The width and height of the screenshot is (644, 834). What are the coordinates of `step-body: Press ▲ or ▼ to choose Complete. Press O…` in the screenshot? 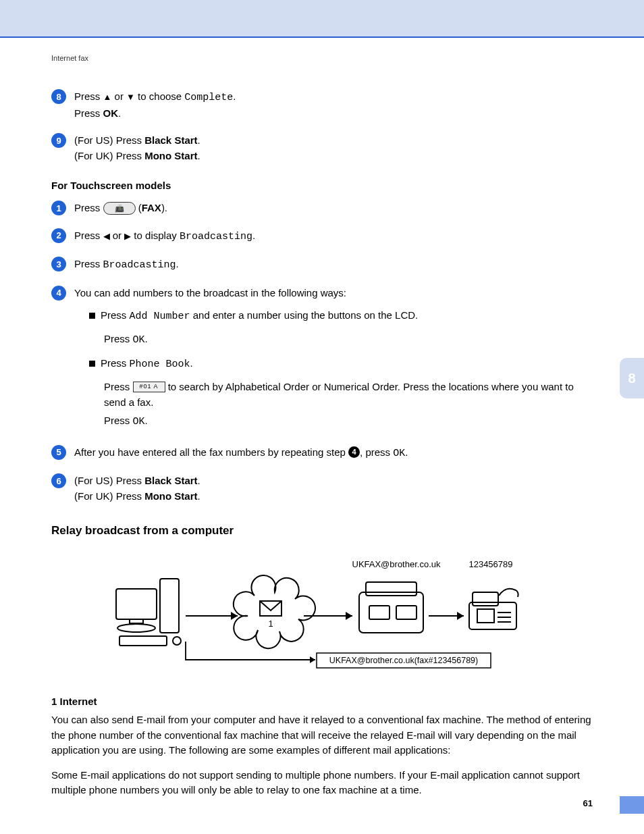 It's located at (333, 105).